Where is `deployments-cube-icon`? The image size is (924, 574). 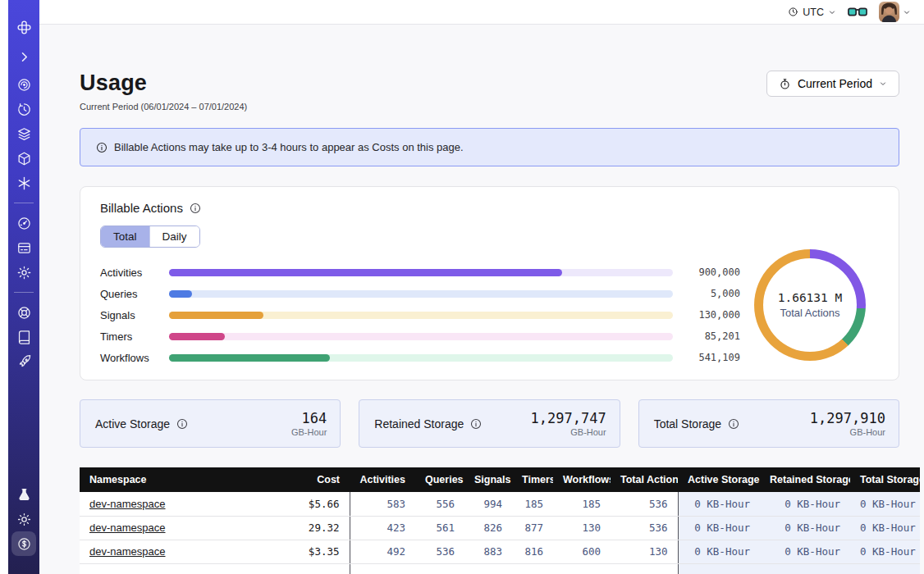 deployments-cube-icon is located at coordinates (24, 158).